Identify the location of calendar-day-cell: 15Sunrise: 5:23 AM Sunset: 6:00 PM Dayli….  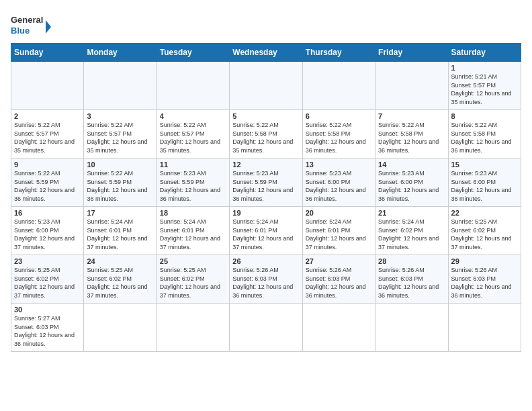
(484, 183).